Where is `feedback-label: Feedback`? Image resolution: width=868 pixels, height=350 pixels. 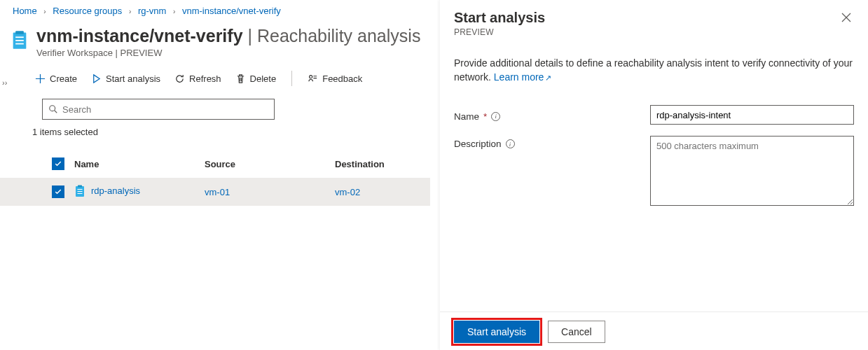 feedback-label: Feedback is located at coordinates (342, 78).